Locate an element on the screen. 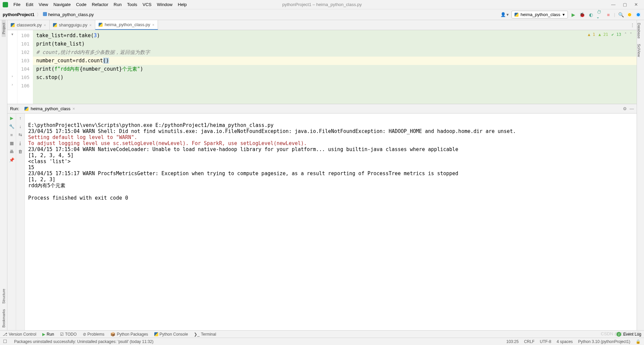 This screenshot has width=644, height=345. caret-position: 103:25 is located at coordinates (513, 342).